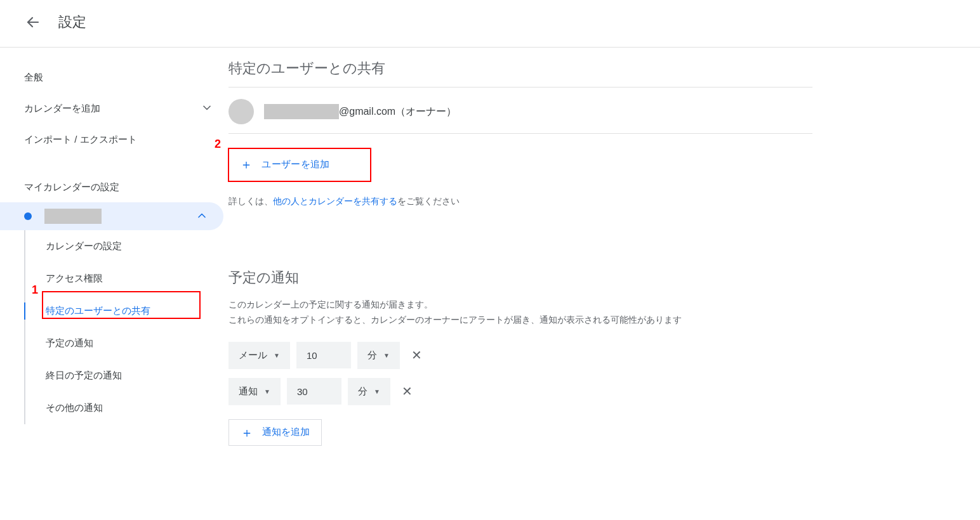  What do you see at coordinates (302, 392) in the screenshot?
I see `notif-value: 30` at bounding box center [302, 392].